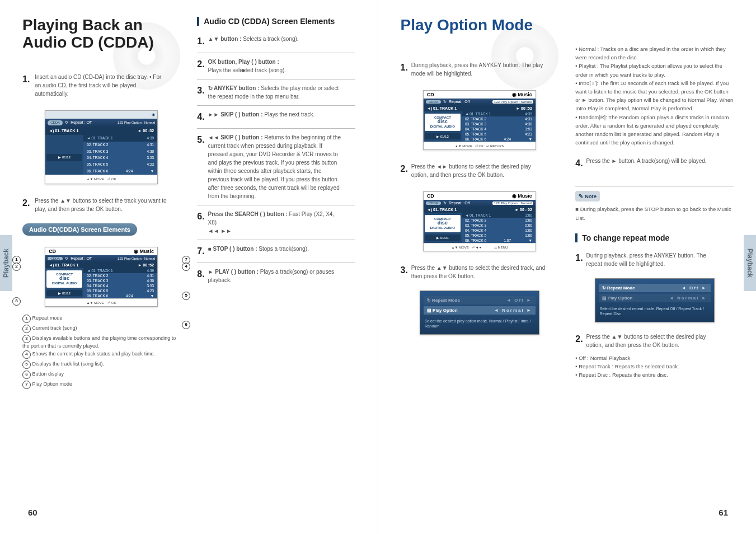  I want to click on repeat-step-1: 1.During playback, press the ANYKEY butt…, so click(655, 260).